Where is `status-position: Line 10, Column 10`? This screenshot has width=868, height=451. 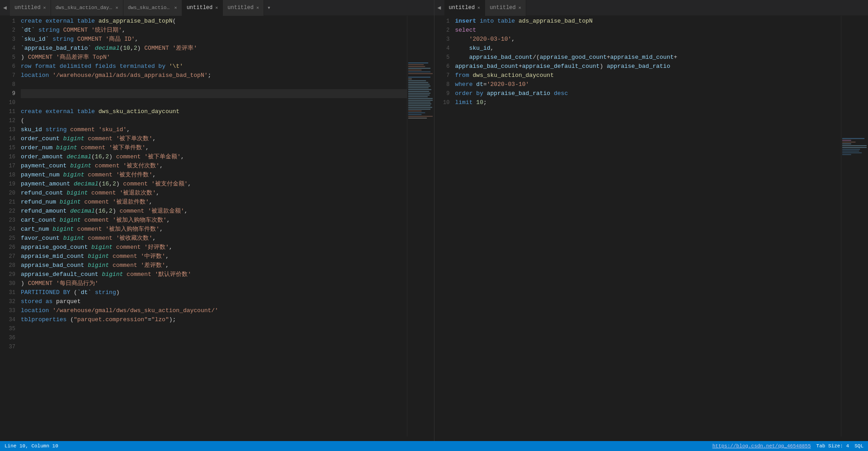 status-position: Line 10, Column 10 is located at coordinates (32, 446).